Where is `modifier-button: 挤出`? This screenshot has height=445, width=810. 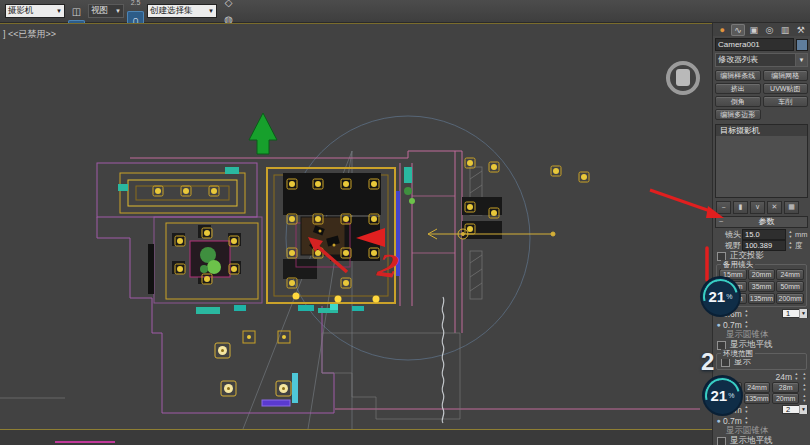 modifier-button: 挤出 is located at coordinates (738, 88).